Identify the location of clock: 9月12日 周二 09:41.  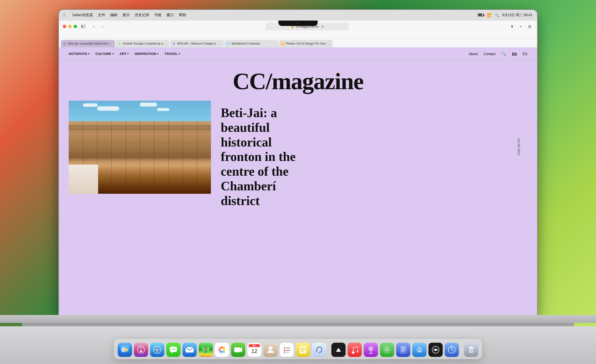
(517, 15).